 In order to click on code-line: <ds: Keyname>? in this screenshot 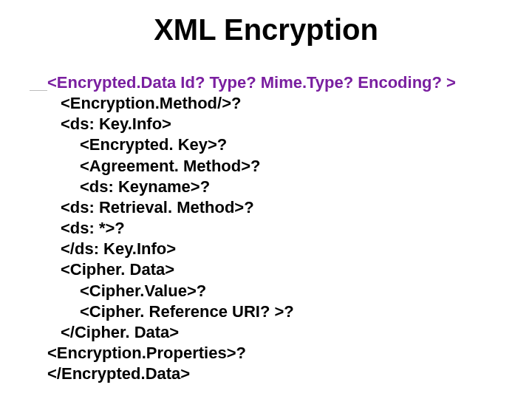, I will do `click(276, 187)`.